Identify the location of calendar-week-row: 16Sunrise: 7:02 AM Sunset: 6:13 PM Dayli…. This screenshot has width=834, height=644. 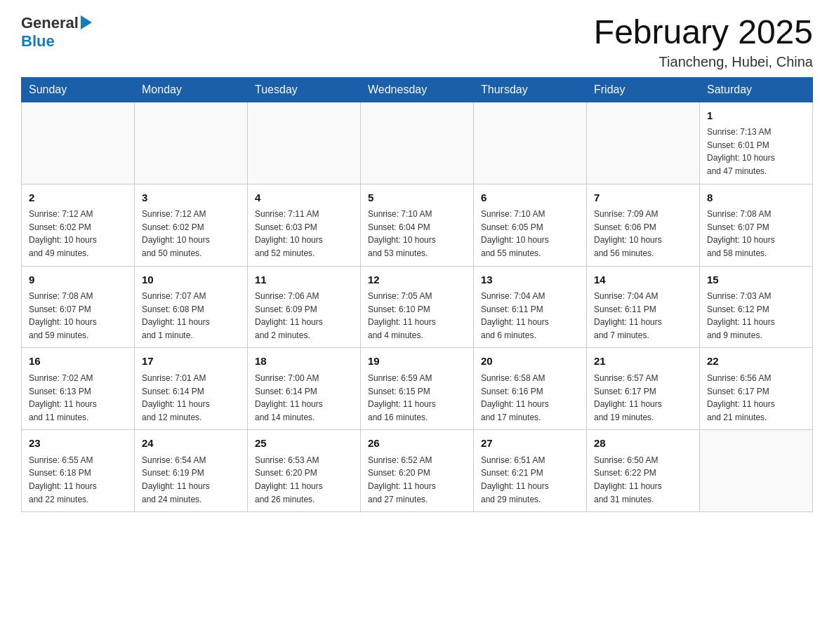
(417, 389).